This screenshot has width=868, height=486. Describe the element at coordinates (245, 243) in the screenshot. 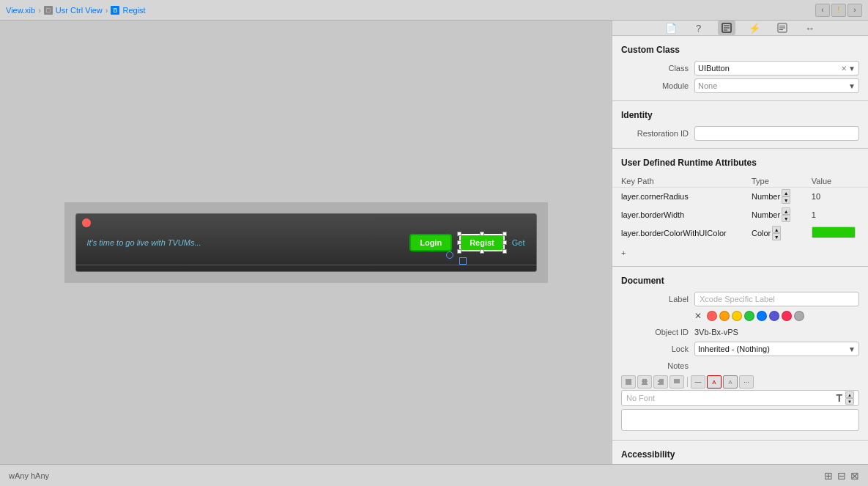

I see `component-text: It's time to go live with TVUMs...` at that location.